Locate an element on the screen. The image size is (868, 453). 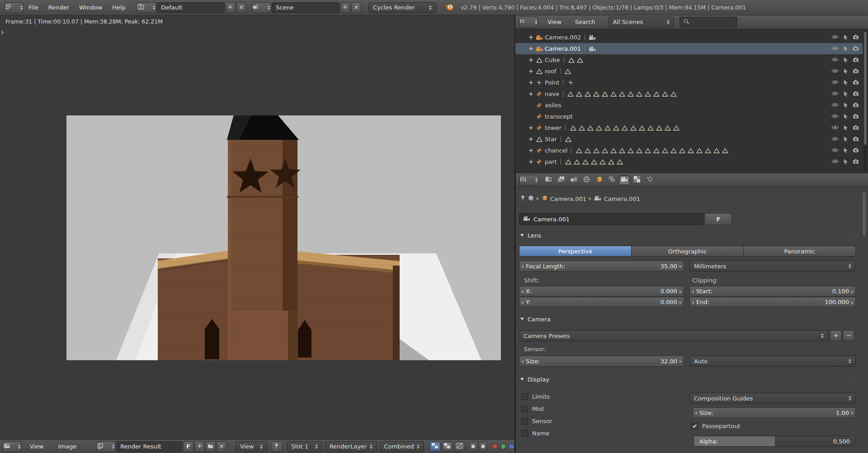
focal-length-field: Focal Length: 35.00 is located at coordinates (601, 266).